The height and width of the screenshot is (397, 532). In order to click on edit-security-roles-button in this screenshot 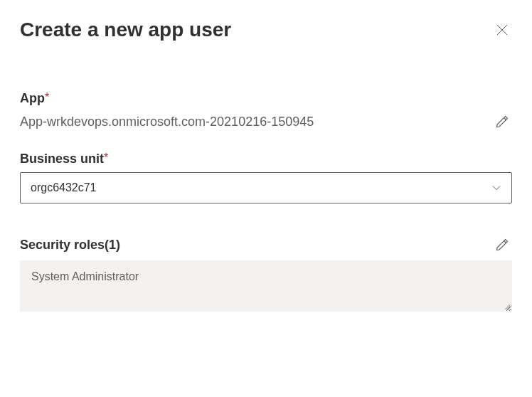, I will do `click(502, 245)`.